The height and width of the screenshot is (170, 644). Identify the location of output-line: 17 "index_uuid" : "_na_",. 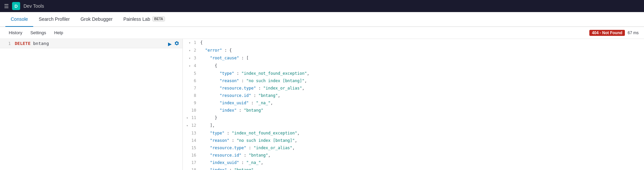
(413, 163).